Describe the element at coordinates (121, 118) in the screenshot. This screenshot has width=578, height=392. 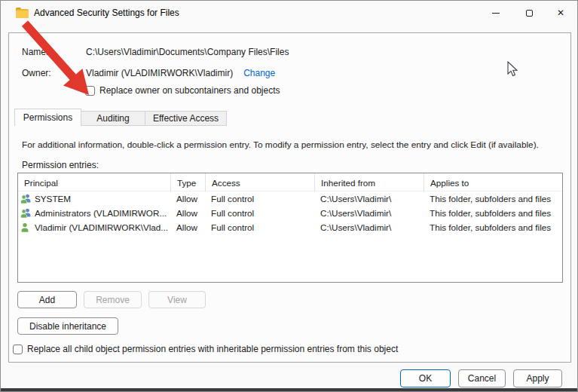
I see `tab-strip: Permissions Auditing Effective Access` at that location.